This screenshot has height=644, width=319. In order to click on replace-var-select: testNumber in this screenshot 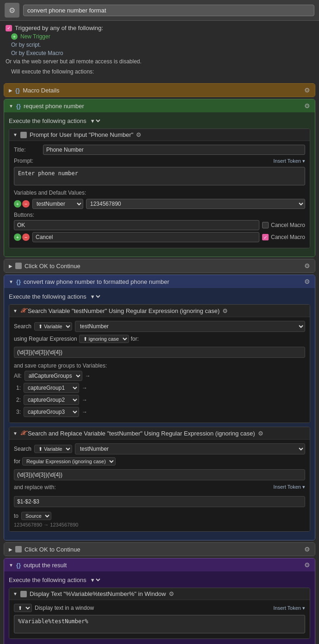, I will do `click(190, 449)`.